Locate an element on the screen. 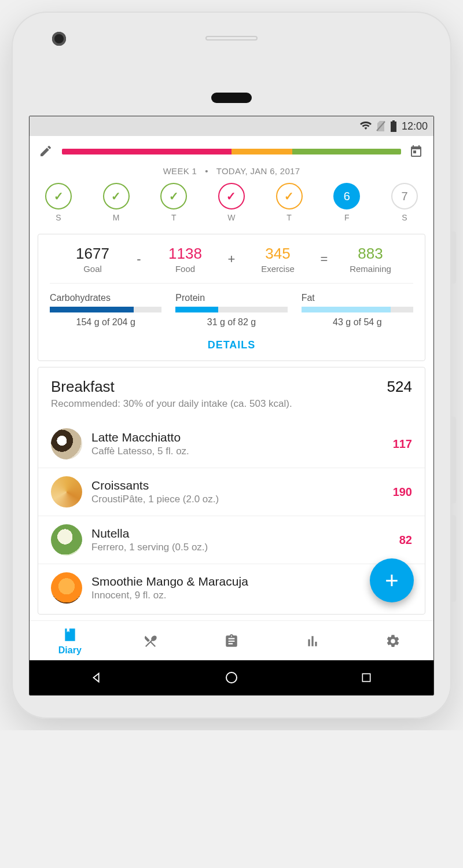 The image size is (463, 868). android-recent-icon is located at coordinates (366, 678).